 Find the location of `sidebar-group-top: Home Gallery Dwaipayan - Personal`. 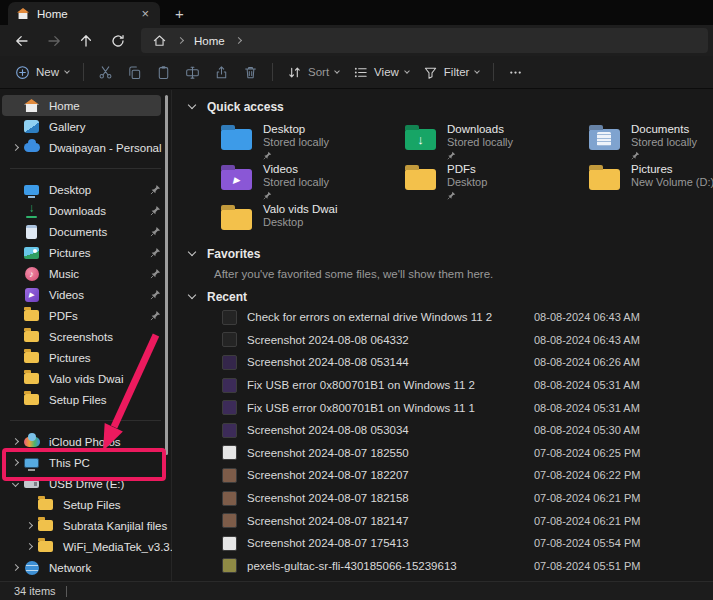

sidebar-group-top: Home Gallery Dwaipayan - Personal is located at coordinates (86, 126).